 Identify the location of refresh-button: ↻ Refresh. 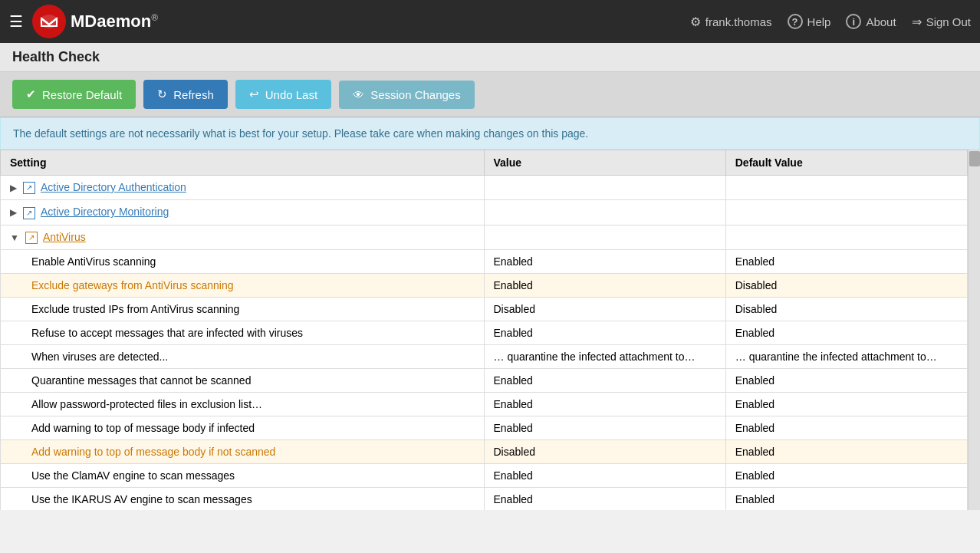
(186, 94).